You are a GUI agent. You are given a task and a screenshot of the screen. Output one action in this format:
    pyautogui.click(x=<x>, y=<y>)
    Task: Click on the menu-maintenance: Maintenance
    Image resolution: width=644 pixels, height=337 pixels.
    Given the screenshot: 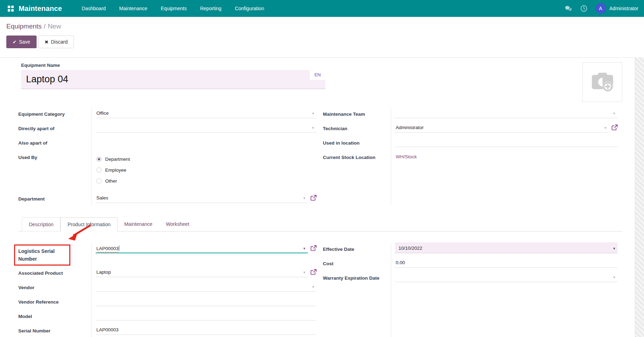 What is the action you would take?
    pyautogui.click(x=133, y=8)
    